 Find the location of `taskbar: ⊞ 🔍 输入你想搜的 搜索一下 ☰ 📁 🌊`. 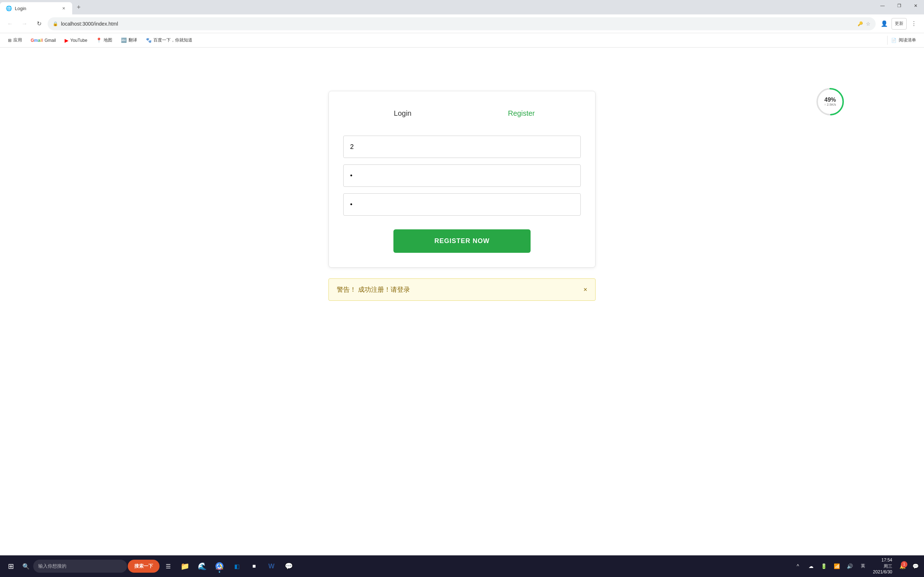

taskbar: ⊞ 🔍 输入你想搜的 搜索一下 ☰ 📁 🌊 is located at coordinates (462, 566).